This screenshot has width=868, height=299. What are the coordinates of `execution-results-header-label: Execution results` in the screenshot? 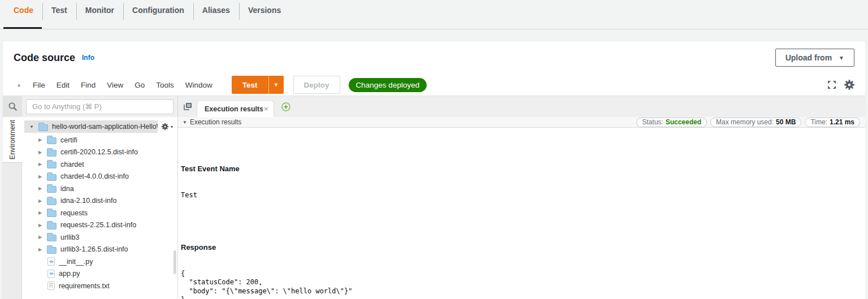 It's located at (216, 122).